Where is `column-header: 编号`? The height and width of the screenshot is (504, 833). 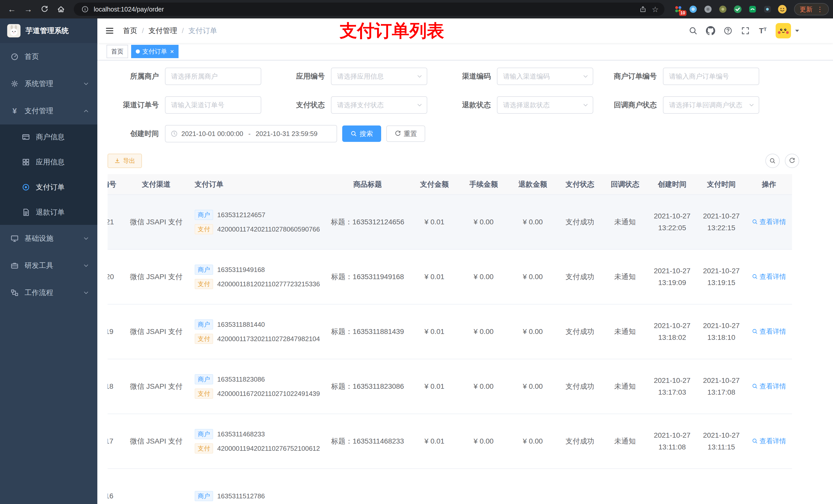 column-header: 编号 is located at coordinates (115, 185).